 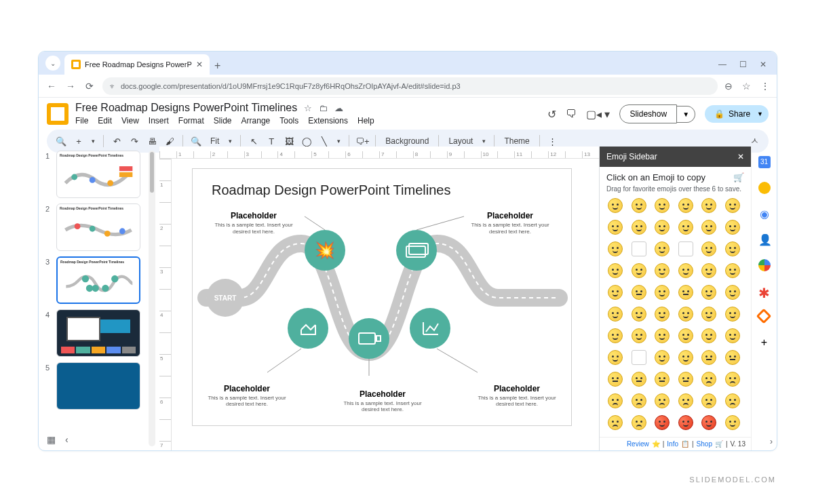 I want to click on zoom-icon: 🔍, so click(x=196, y=141).